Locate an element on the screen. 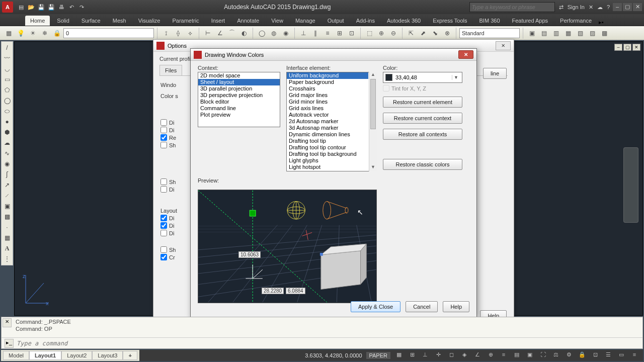  dim3-icon: ⟡ is located at coordinates (190, 33).